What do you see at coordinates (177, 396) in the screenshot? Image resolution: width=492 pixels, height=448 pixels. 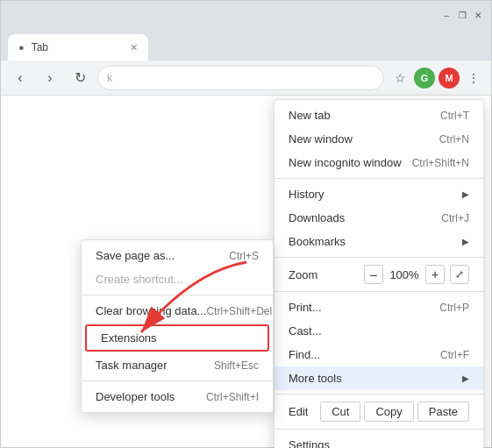 I see `submenu-item-developer-tools: Developer tools Ctrl+Shift+I` at bounding box center [177, 396].